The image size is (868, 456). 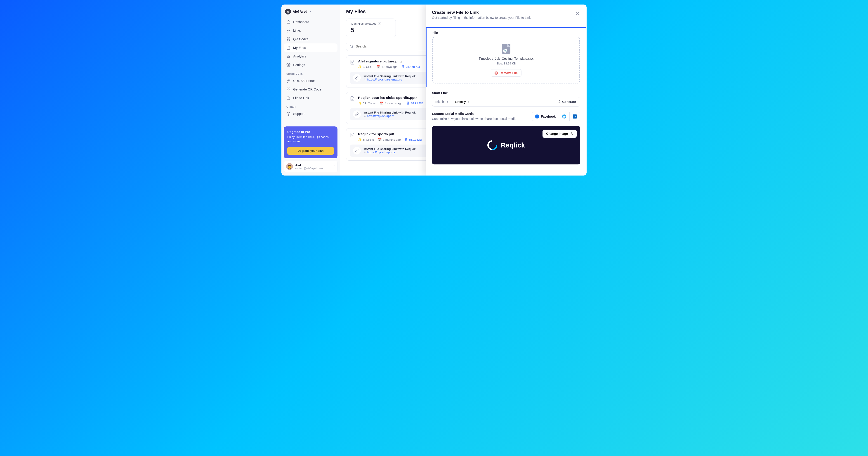 What do you see at coordinates (380, 116) in the screenshot?
I see `file-url-link: https://rqk.sh/sport` at bounding box center [380, 116].